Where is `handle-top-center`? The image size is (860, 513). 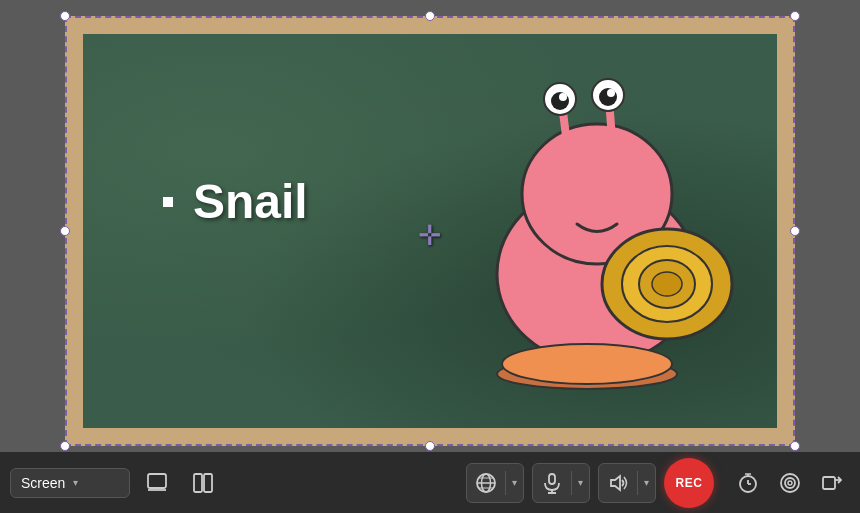
handle-top-center is located at coordinates (430, 16).